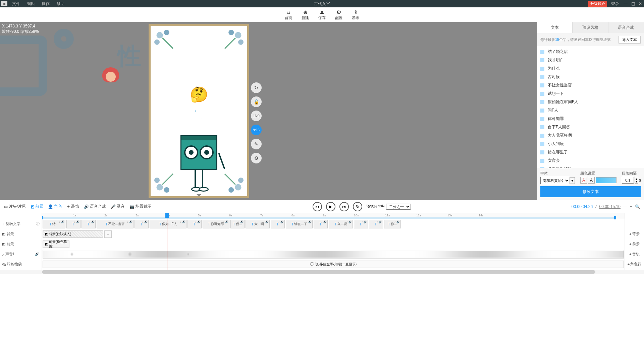 Image resolution: width=644 pixels, height=346 pixels. Describe the element at coordinates (341, 224) in the screenshot. I see `text-clip: ♪ 🔊T条...说` at that location.